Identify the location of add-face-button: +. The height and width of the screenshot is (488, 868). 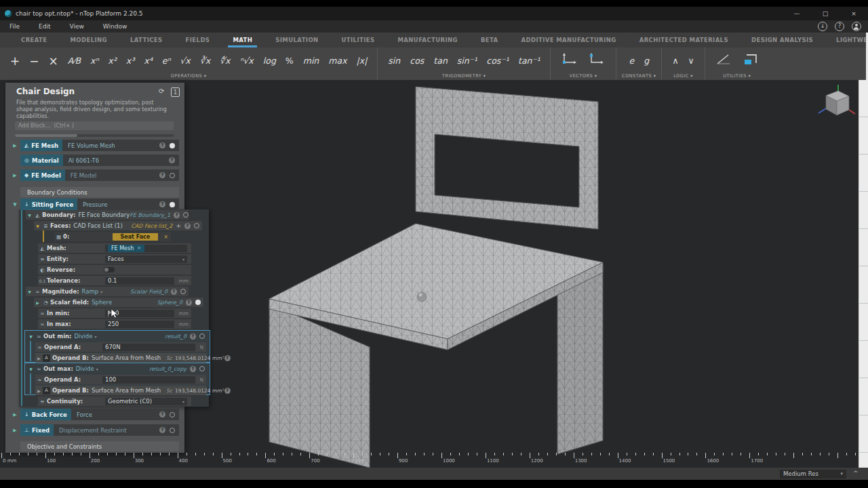
(178, 226).